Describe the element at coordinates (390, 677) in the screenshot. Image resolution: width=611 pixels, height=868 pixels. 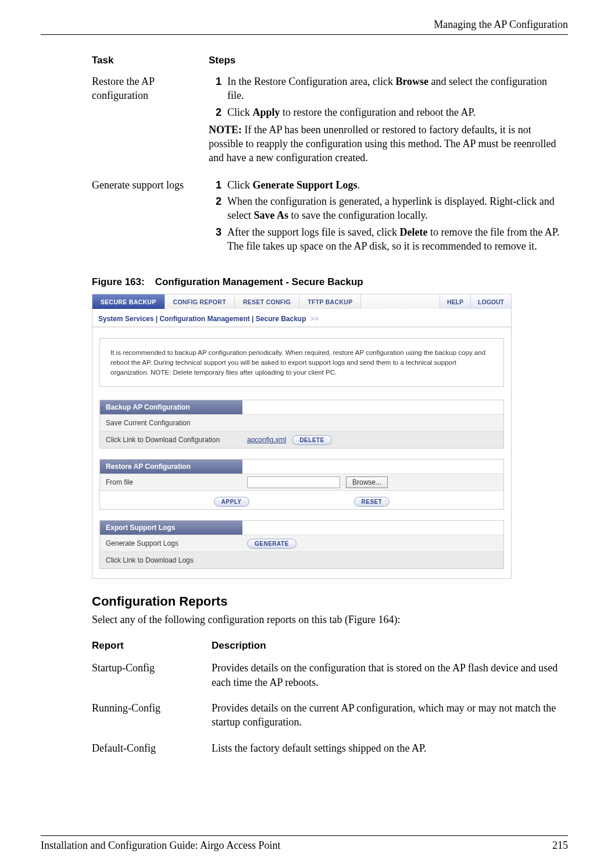
I see `report-desc: Provides details on the configuration th…` at that location.